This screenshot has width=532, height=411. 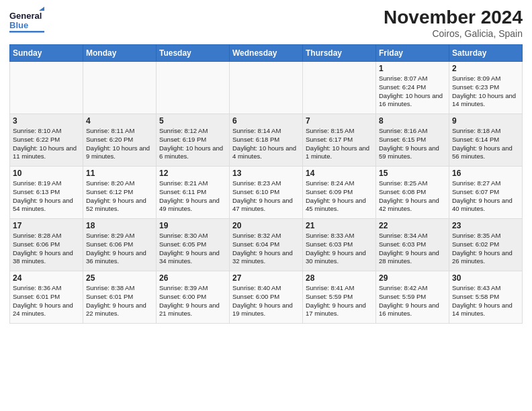 I want to click on cell-content: Sunrise: 8:16 AM, so click(x=412, y=132).